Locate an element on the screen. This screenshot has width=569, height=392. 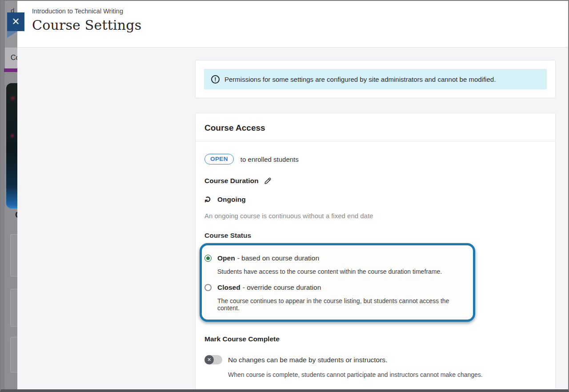
course-duration-label: Course Duration is located at coordinates (231, 181).